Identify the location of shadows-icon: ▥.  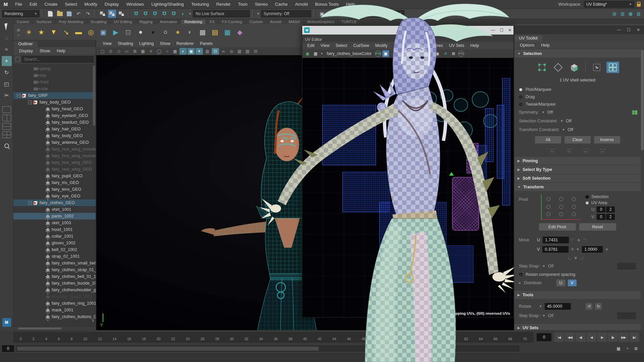
(207, 51).